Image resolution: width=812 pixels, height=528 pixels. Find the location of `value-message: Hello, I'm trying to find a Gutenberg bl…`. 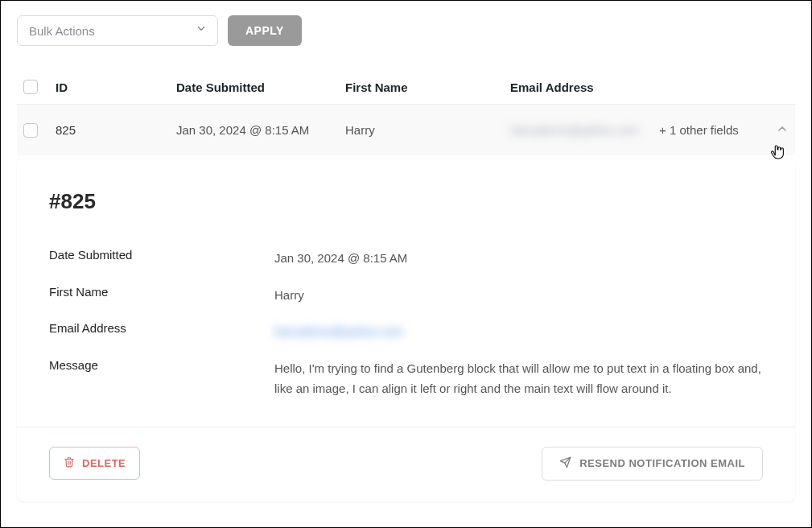

value-message: Hello, I'm trying to find a Gutenberg bl… is located at coordinates (518, 378).